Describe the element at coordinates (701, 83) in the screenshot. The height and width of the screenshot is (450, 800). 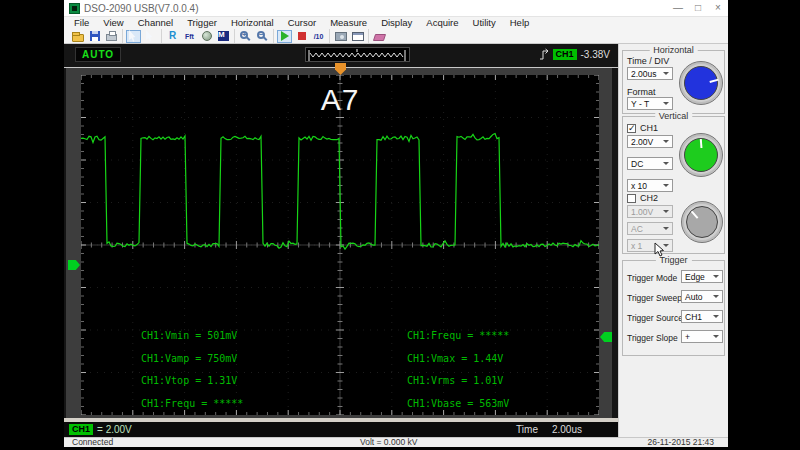
I see `horizontal-knob` at that location.